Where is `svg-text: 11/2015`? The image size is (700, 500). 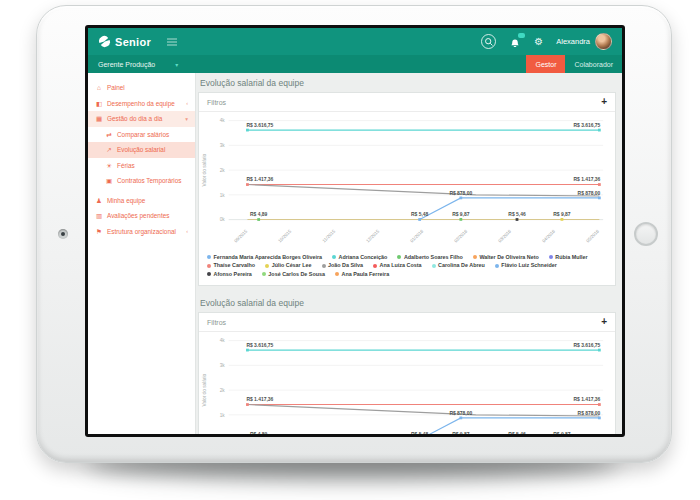 svg-text: 11/2015 is located at coordinates (328, 236).